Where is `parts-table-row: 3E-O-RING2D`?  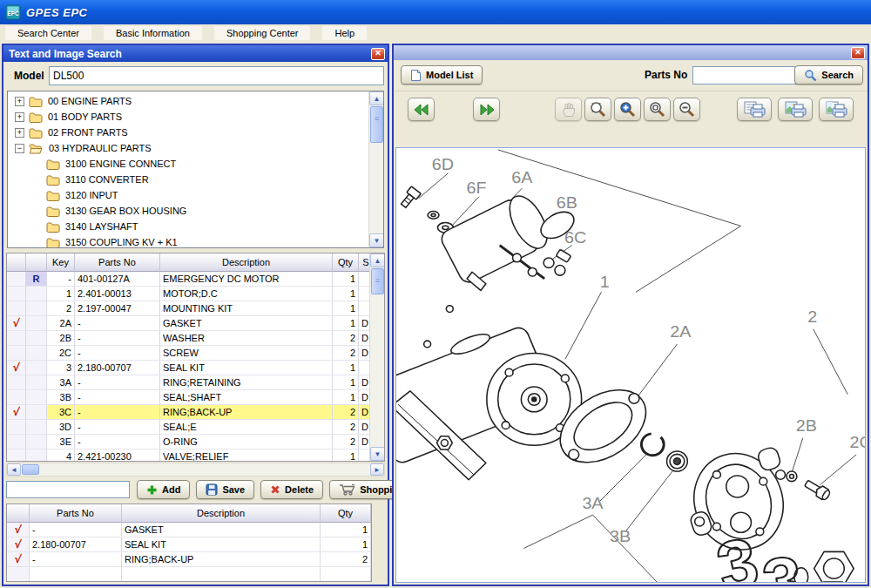
parts-table-row: 3E-O-RING2D is located at coordinates (195, 443).